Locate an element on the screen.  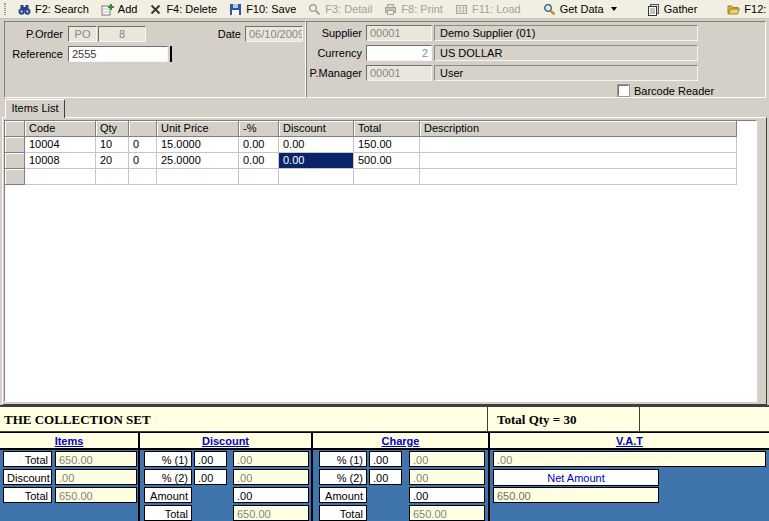
delete-button: F4: Delete is located at coordinates (183, 10).